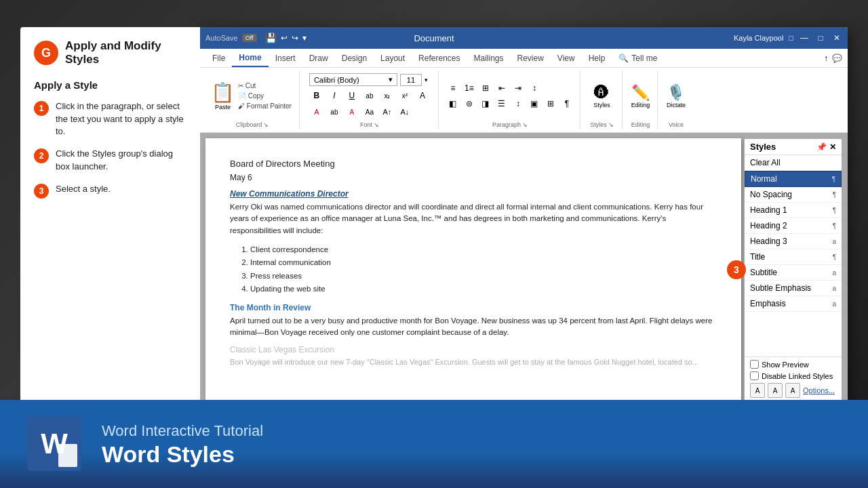  Describe the element at coordinates (793, 272) in the screenshot. I see `style-subtitle: Subtitle a` at that location.